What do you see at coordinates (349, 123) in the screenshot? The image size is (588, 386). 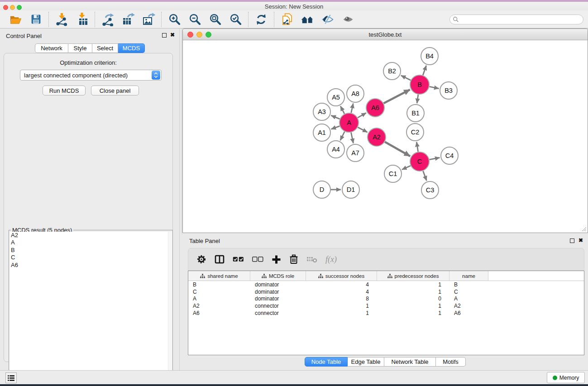 I see `graph-node-A: A` at bounding box center [349, 123].